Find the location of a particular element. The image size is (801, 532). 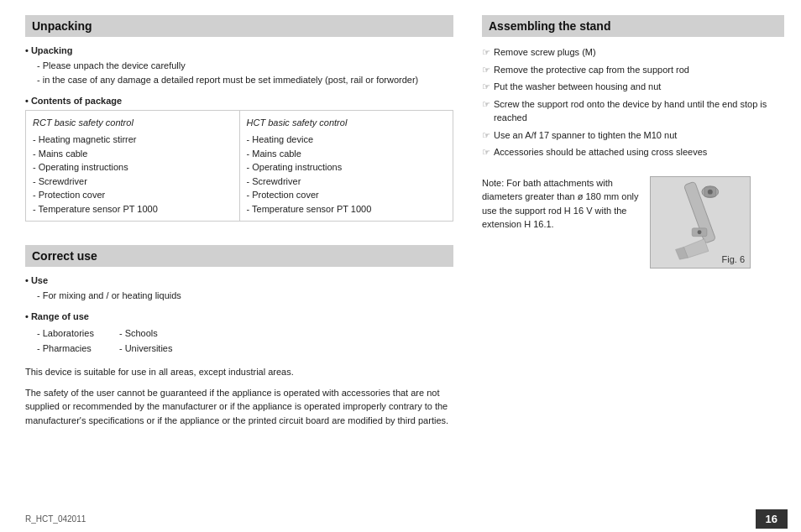

hct-item-3: Screwdriver is located at coordinates (347, 181).